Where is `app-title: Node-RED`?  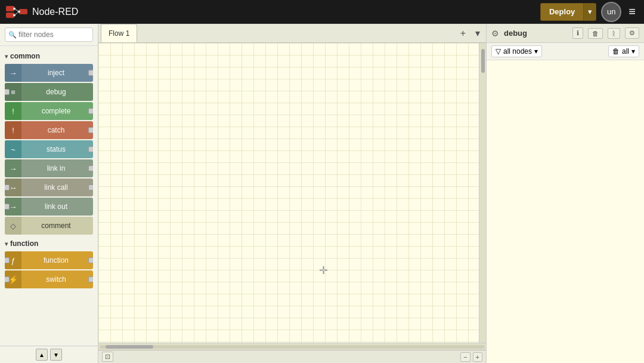 app-title: Node-RED is located at coordinates (55, 12).